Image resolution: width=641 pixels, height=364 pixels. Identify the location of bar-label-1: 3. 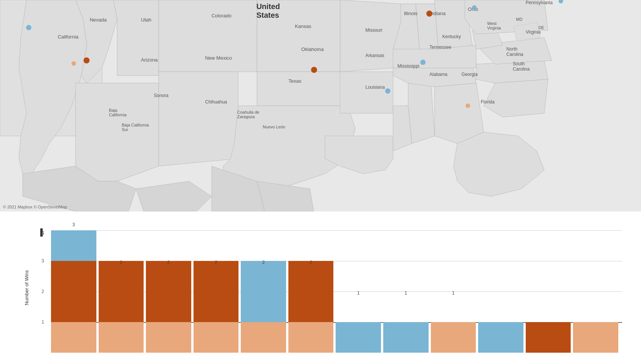
(73, 225).